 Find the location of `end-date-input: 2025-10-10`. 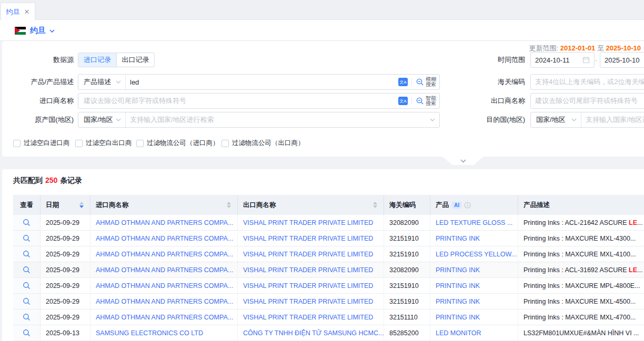

end-date-input: 2025-10-10 is located at coordinates (622, 60).